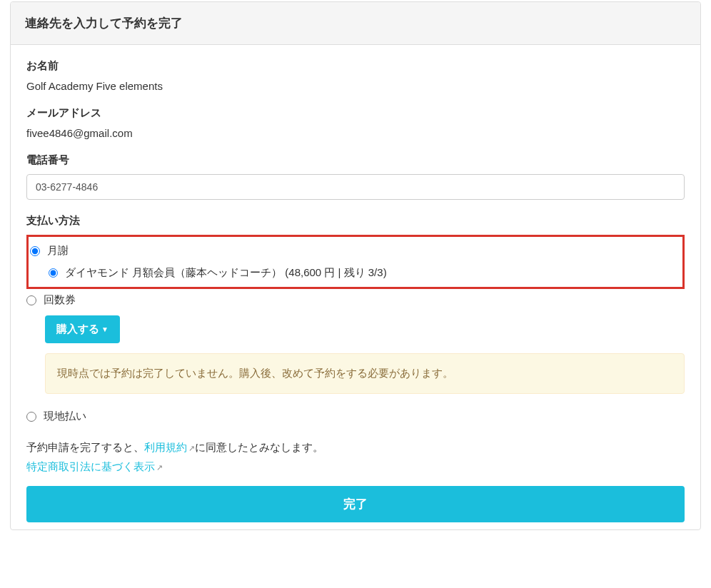  I want to click on monthly-label: 月謝, so click(58, 251).